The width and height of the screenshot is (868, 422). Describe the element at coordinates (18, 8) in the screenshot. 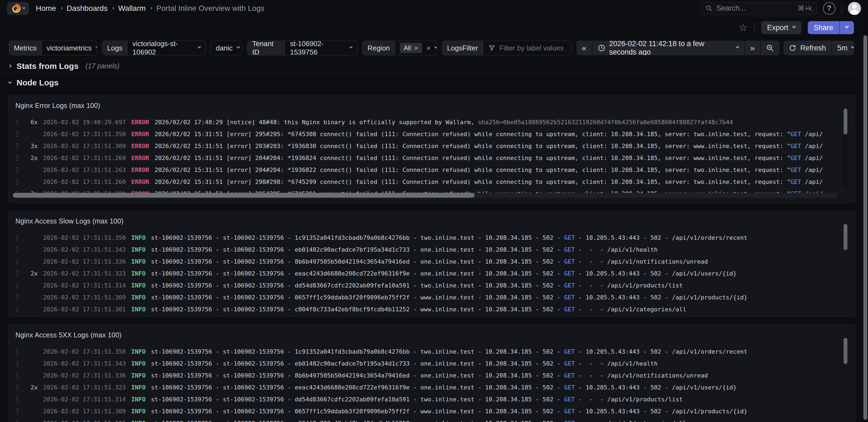

I see `grafana-logo` at that location.